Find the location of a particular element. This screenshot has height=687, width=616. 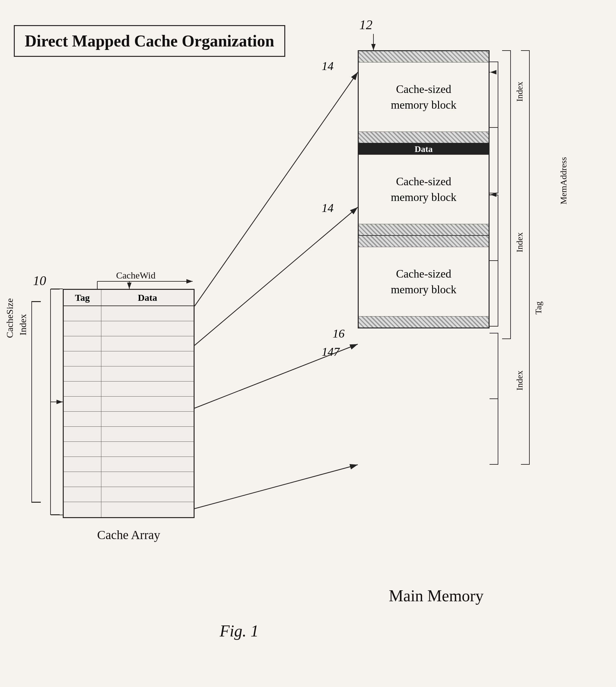

cachewid-label: CacheWid is located at coordinates (136, 276).